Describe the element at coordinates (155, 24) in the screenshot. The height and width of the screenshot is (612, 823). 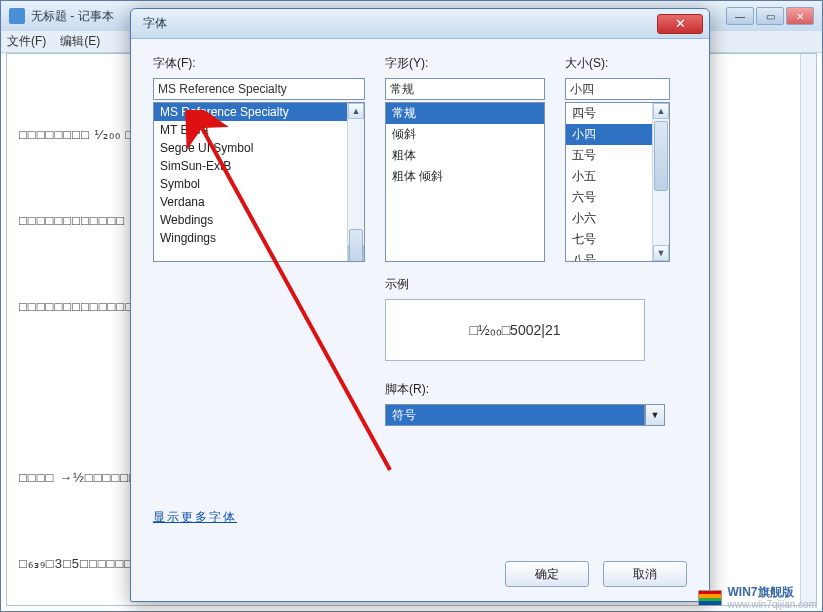
I see `dialog-title: 字体` at that location.